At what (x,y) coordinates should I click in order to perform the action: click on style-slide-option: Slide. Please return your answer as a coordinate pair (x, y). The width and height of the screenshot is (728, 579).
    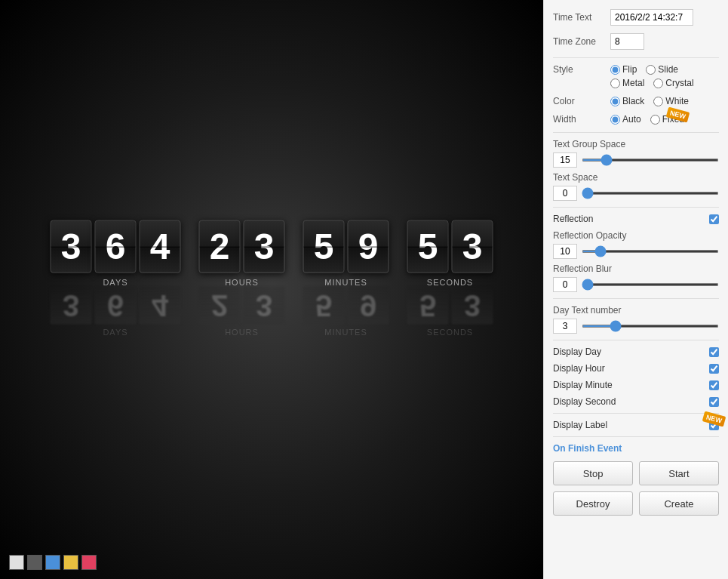
    Looking at the image, I should click on (662, 69).